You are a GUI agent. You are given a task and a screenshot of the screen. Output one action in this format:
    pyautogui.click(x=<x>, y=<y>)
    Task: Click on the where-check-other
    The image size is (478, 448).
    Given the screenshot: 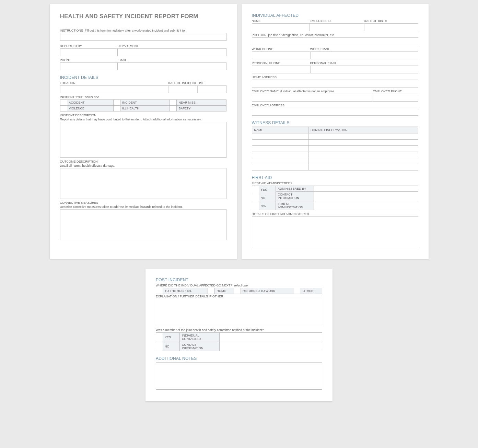 What is the action you would take?
    pyautogui.click(x=297, y=291)
    